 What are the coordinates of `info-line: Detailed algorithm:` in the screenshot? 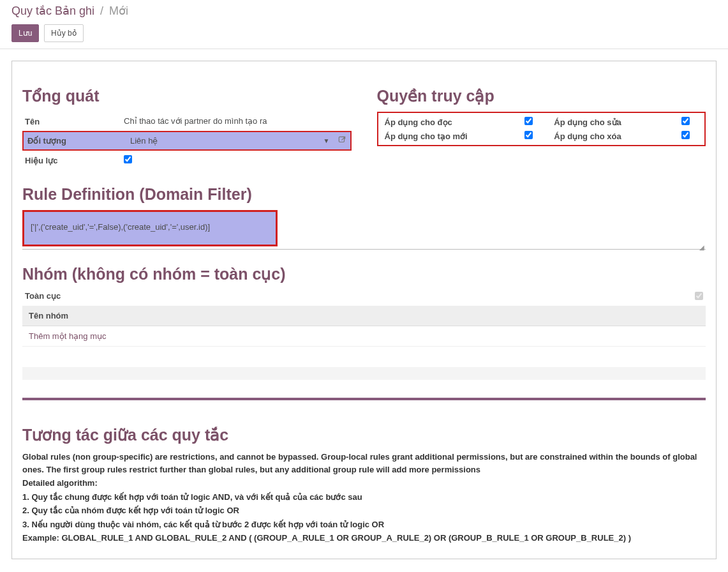 It's located at (364, 483).